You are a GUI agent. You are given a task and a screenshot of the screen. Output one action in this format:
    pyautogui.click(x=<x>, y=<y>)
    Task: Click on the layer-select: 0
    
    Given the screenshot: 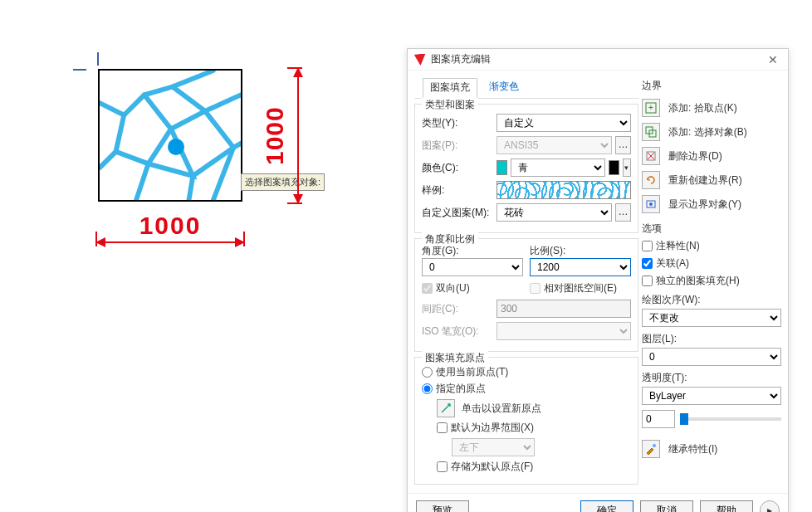 What is the action you would take?
    pyautogui.click(x=712, y=357)
    